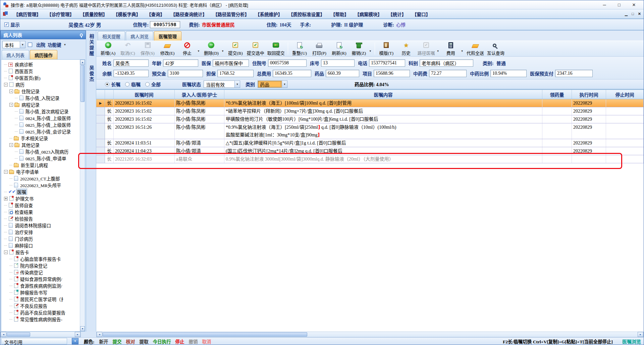 The height and width of the screenshot is (345, 644). Describe the element at coordinates (359, 49) in the screenshot. I see `toolbar-button-撤销(Z): 撤销(Z)` at that location.